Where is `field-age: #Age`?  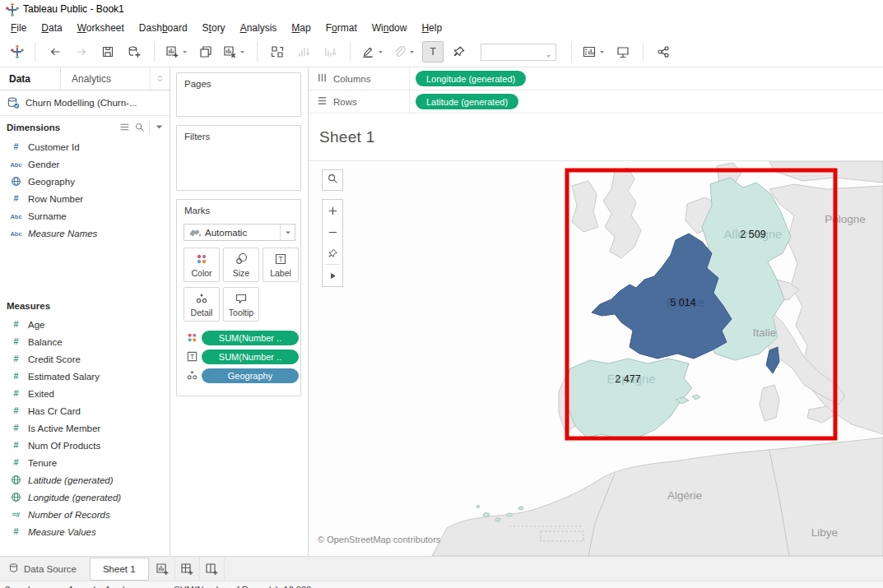
field-age: #Age is located at coordinates (85, 324).